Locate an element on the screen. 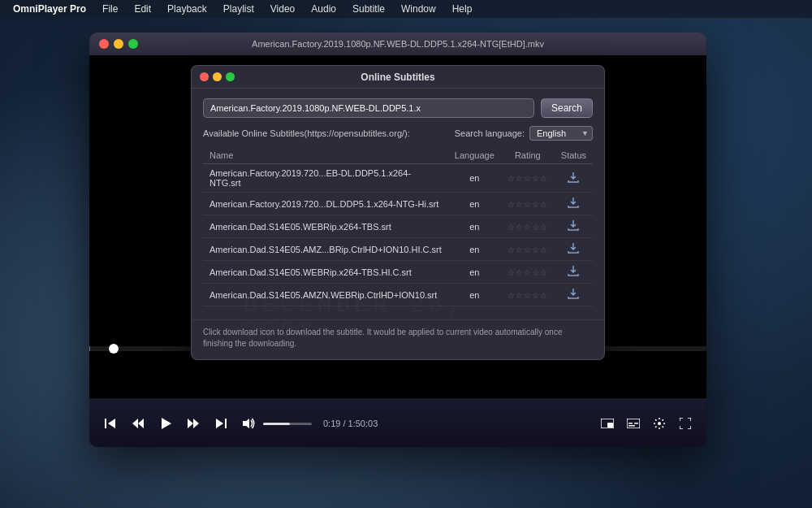 This screenshot has height=508, width=812. table-row: American.Dad.S14E05.WEBRip.x264-TBS.HI.C… is located at coordinates (398, 272).